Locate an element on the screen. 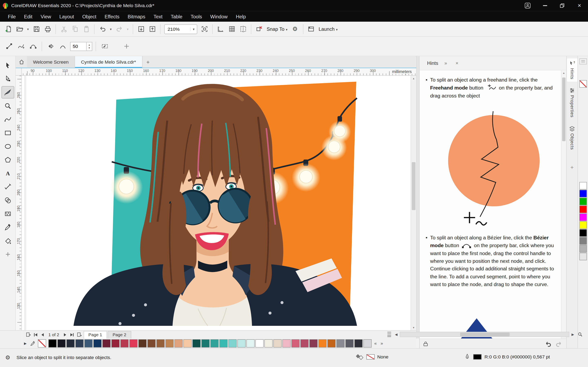 This screenshot has width=588, height=367. menu-window: Window is located at coordinates (219, 17).